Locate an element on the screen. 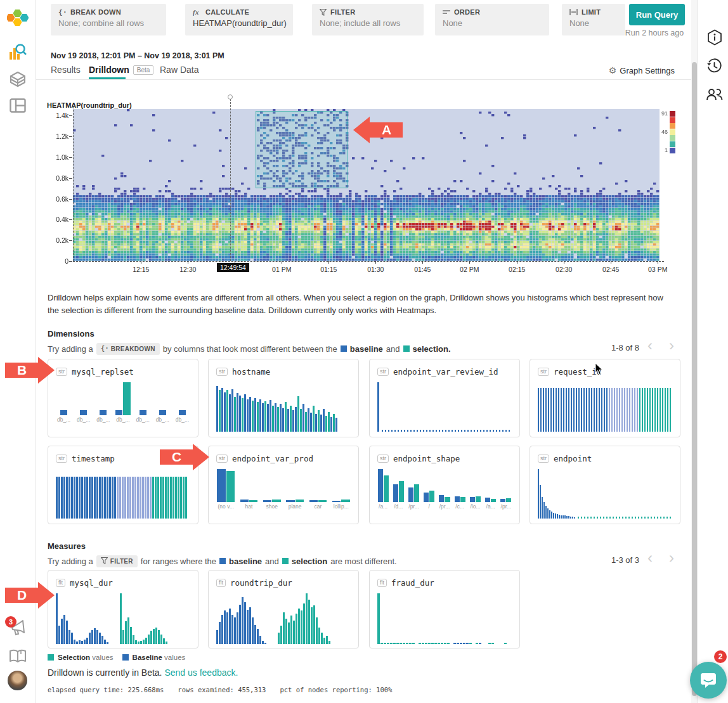 The width and height of the screenshot is (728, 703). tab-results: Results is located at coordinates (66, 70).